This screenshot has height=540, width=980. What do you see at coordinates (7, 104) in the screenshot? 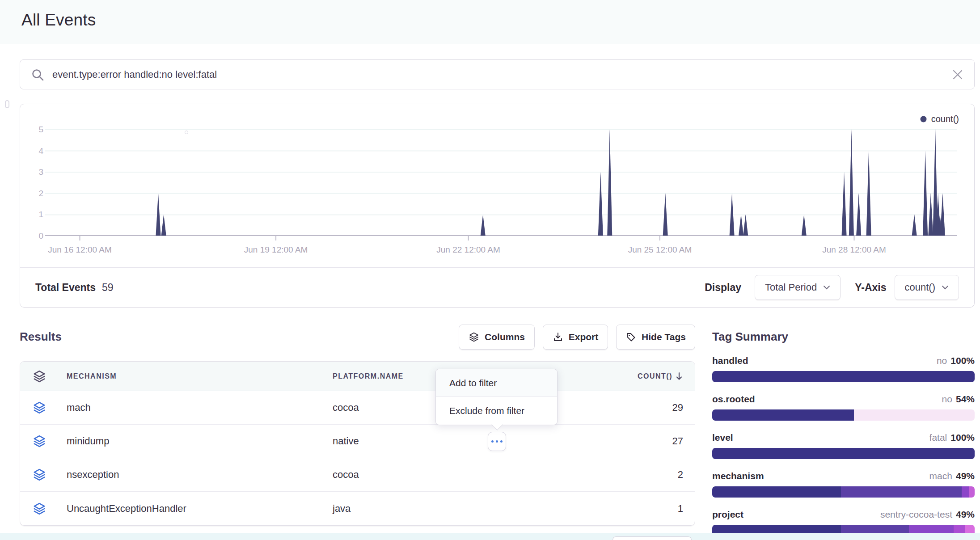
I see `drag-handle` at bounding box center [7, 104].